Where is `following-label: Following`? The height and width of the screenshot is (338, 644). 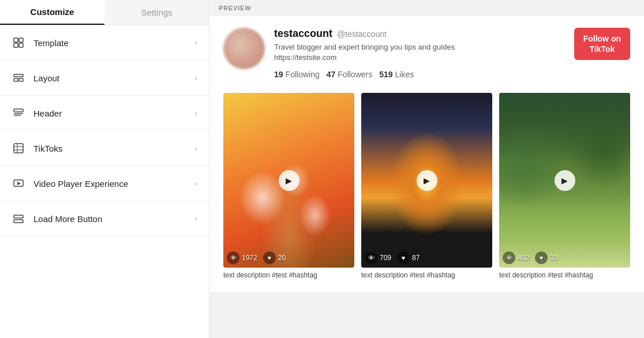
following-label: Following is located at coordinates (302, 74).